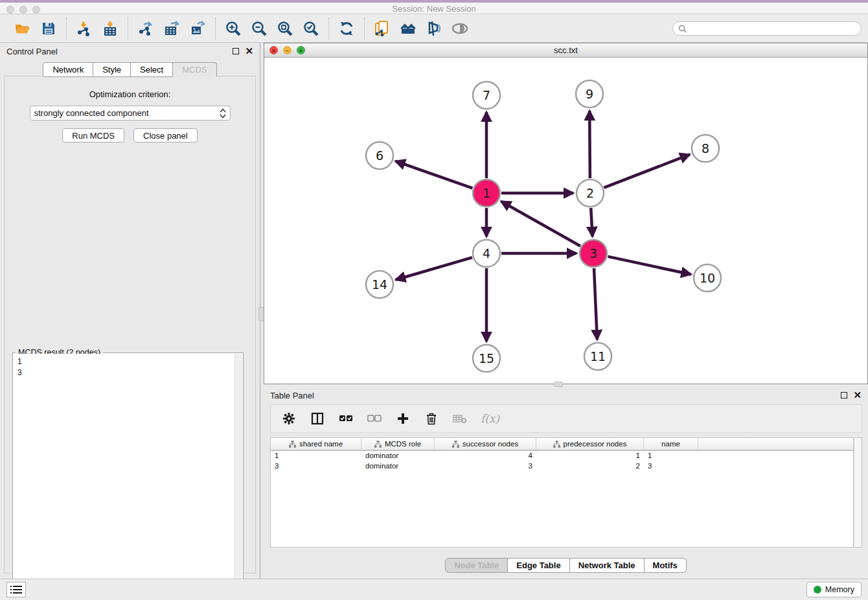 Image resolution: width=868 pixels, height=600 pixels. I want to click on network-window-titlebar: × − + scc.txt, so click(566, 51).